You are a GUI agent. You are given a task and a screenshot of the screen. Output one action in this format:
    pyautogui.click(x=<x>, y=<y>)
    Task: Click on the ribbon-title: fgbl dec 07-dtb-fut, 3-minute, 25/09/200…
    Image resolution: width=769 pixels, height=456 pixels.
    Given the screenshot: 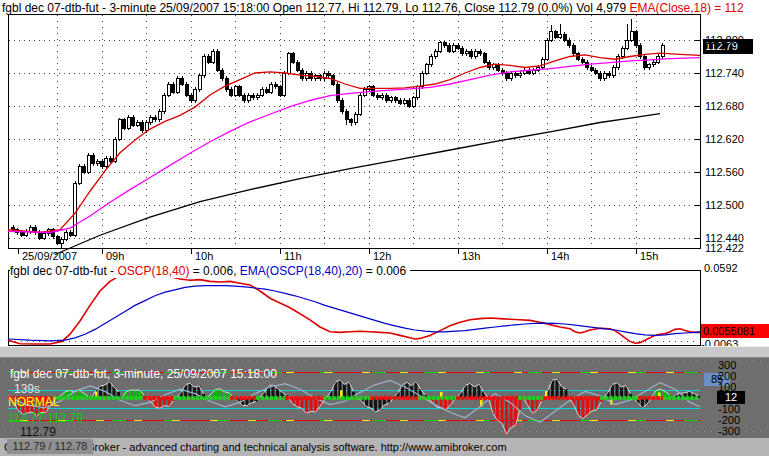 What is the action you would take?
    pyautogui.click(x=144, y=374)
    